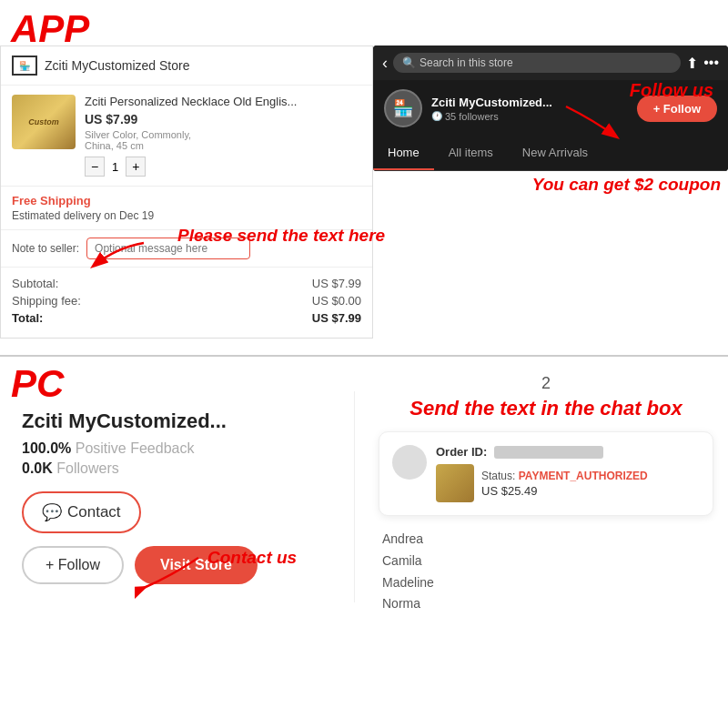 Image resolution: width=728 pixels, height=728 pixels. What do you see at coordinates (551, 108) in the screenshot?
I see `right-app-store-panel: ‹ 🔍 Search in this store ⬆ ••• 🏪 Zciti M…` at bounding box center [551, 108].